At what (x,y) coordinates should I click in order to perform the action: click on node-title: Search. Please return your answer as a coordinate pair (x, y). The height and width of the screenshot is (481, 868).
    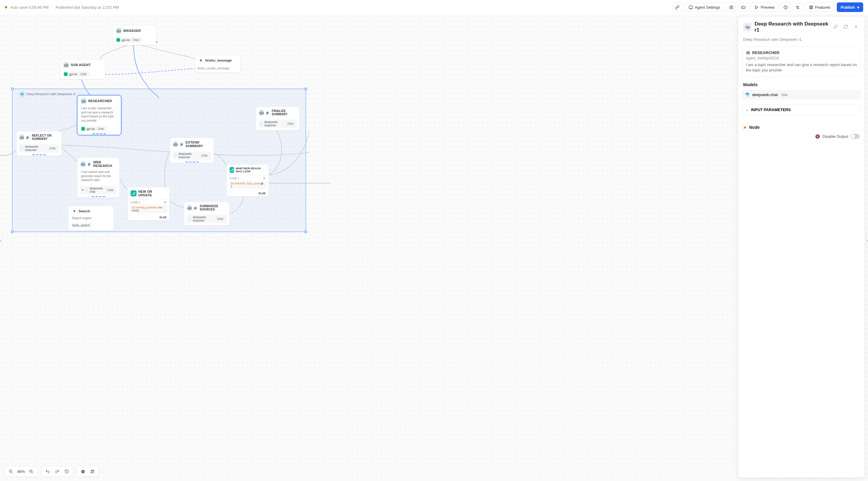
    Looking at the image, I should click on (84, 211).